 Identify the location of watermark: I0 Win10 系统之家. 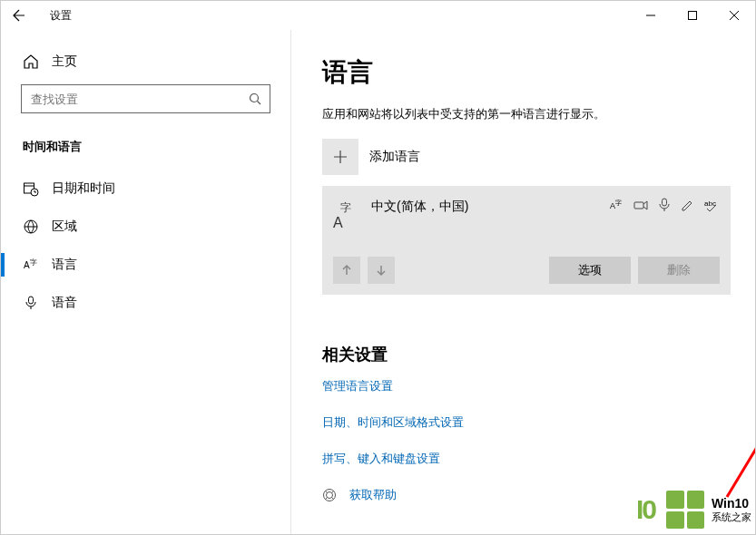
(693, 510).